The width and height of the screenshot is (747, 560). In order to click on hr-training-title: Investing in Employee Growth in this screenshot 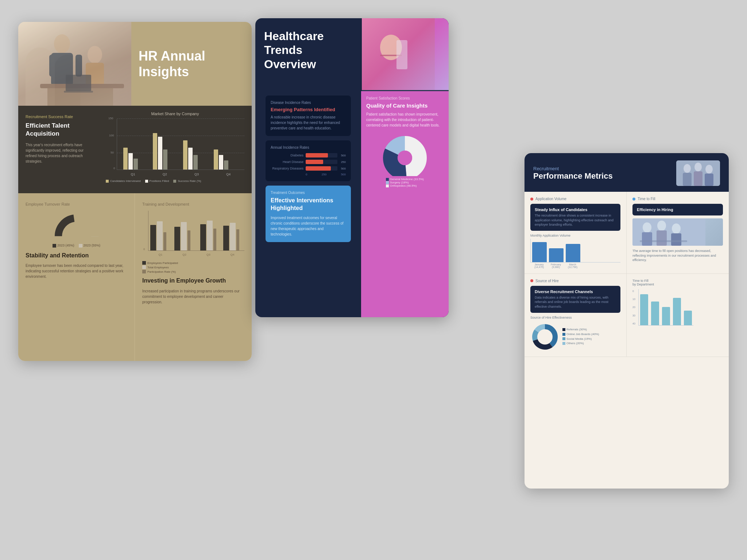, I will do `click(193, 281)`.